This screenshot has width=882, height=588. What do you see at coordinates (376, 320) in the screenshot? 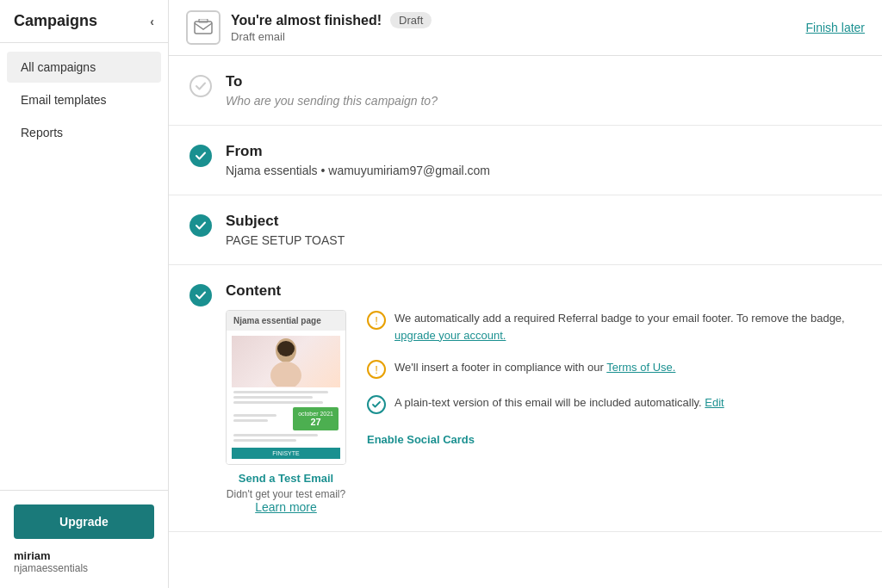
I see `notice-warning-icon-1: !` at bounding box center [376, 320].